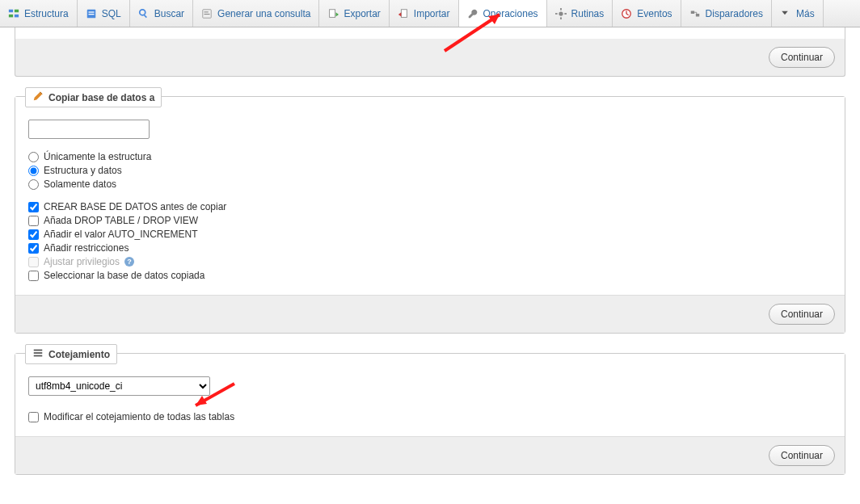  Describe the element at coordinates (112, 14) in the screenshot. I see `tab-label: SQL` at that location.